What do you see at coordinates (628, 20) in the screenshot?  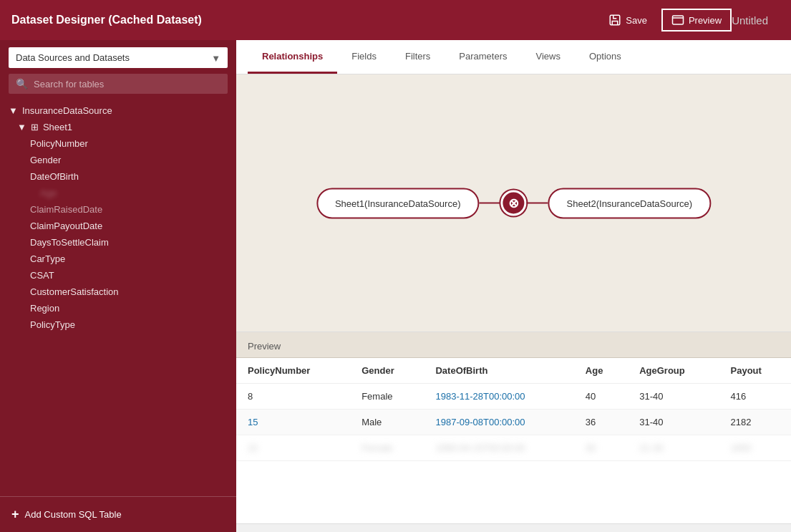 I see `save-button: Save` at bounding box center [628, 20].